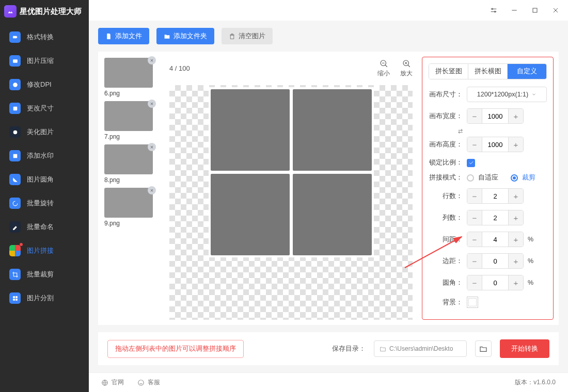  I want to click on tab-custom: 自定义, so click(527, 71).